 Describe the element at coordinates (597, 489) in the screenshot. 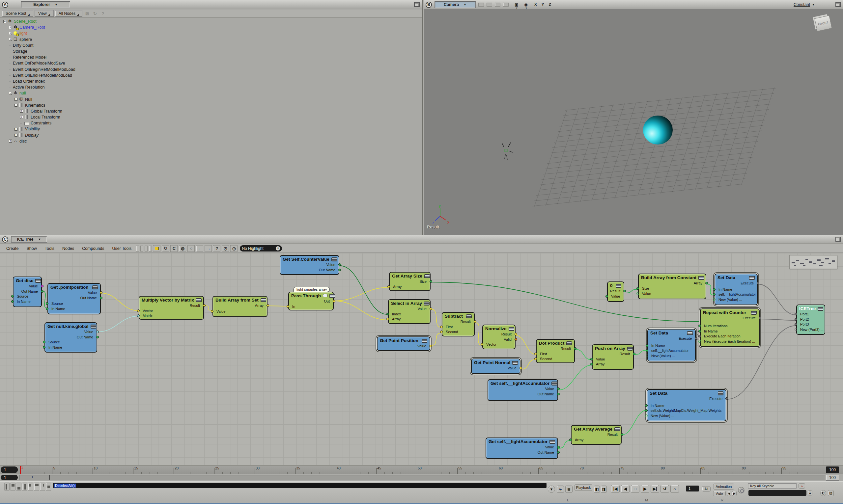

I see `step-back-button: ◧` at that location.